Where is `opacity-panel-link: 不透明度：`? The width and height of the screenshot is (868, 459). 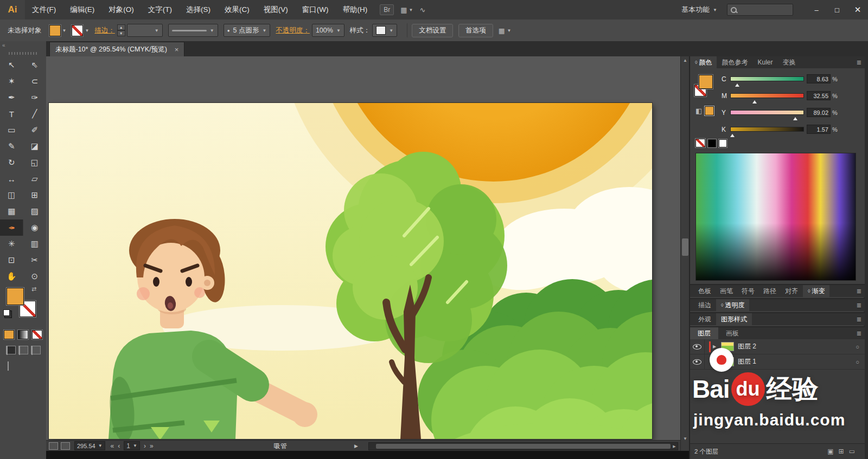 opacity-panel-link: 不透明度： is located at coordinates (293, 30).